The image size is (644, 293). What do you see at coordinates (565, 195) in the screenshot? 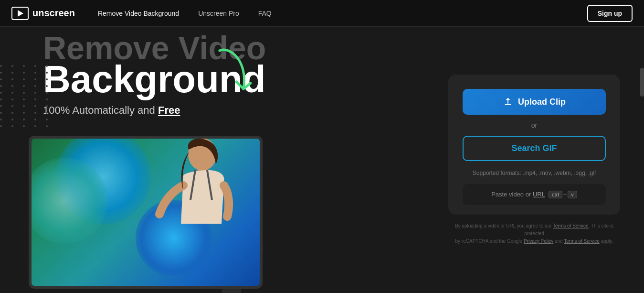
I see `plus-symbol: +` at bounding box center [565, 195].